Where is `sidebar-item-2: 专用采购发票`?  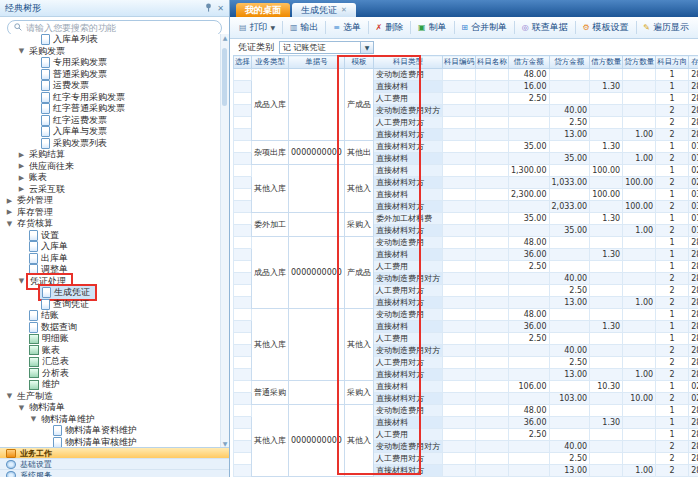
sidebar-item-2: 专用采购发票 is located at coordinates (110, 63).